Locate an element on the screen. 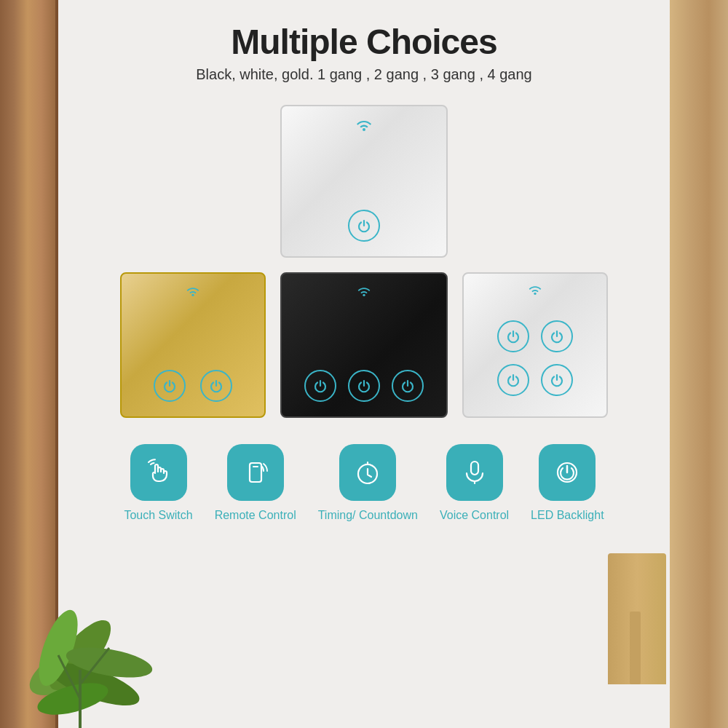  wood-panel-right is located at coordinates (699, 364).